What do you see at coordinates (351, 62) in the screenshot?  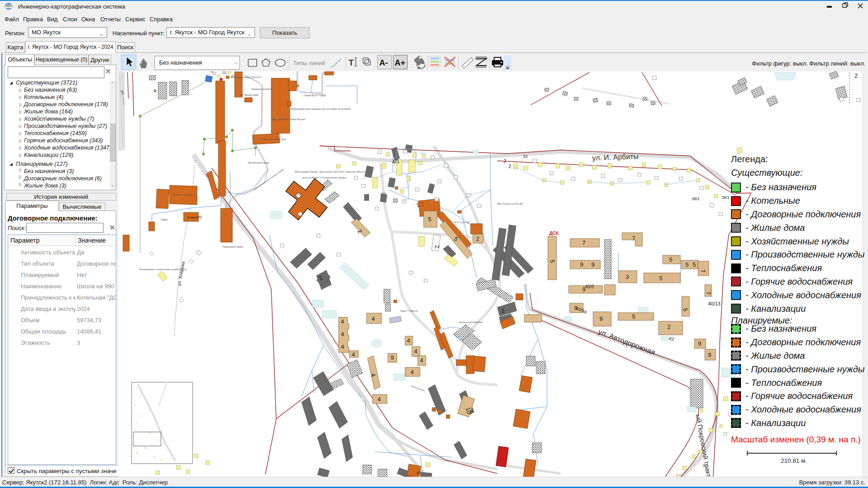 I see `svg-text: T` at bounding box center [351, 62].